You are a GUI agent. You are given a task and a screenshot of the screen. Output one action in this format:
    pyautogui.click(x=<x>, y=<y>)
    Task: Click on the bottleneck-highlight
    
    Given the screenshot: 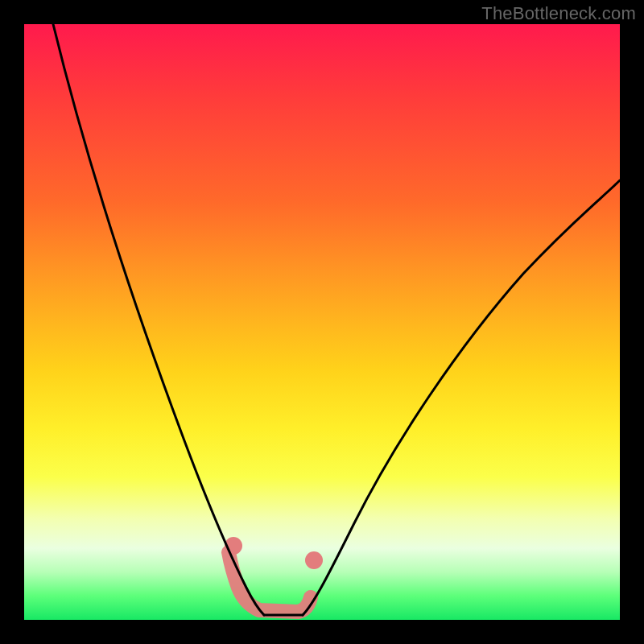 What is the action you would take?
    pyautogui.click(x=270, y=582)
    